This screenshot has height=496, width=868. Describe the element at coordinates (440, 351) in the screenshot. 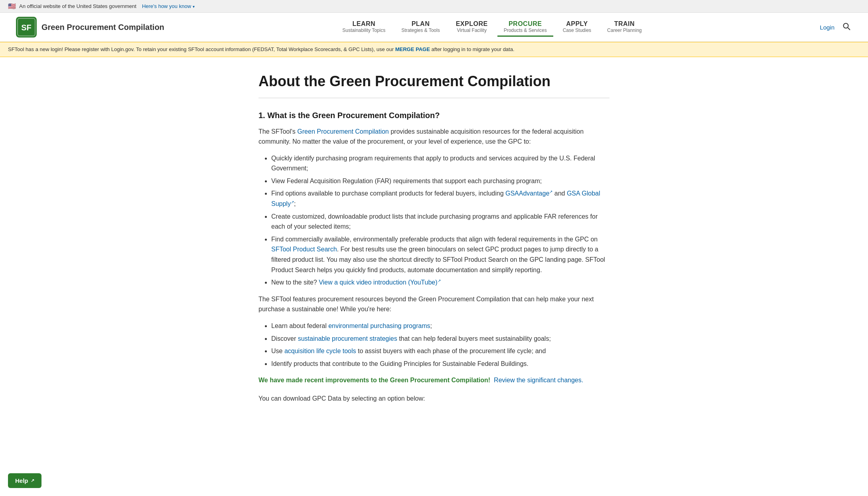

I see `bullet-item: Use acquisition life cycle tools to assi…` at that location.